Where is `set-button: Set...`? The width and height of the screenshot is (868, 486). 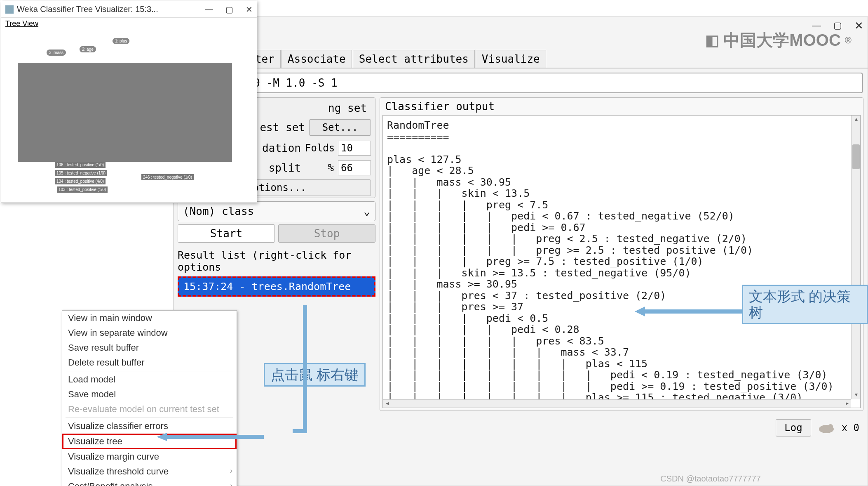
set-button: Set... is located at coordinates (340, 127).